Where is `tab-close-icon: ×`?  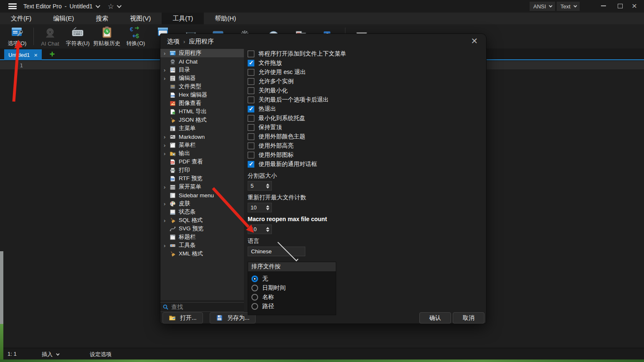 tab-close-icon: × is located at coordinates (36, 55).